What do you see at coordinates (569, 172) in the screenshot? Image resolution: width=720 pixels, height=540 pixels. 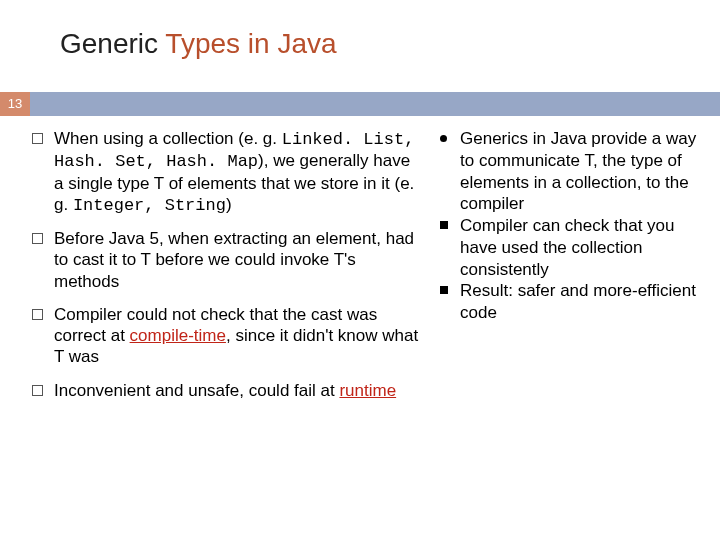 I see `list-item: Generics in Java provide a way to commun…` at bounding box center [569, 172].